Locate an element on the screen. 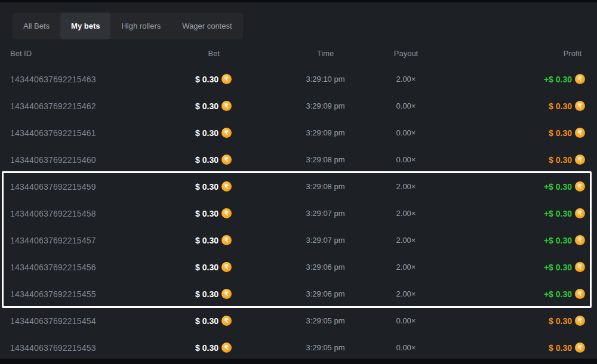  tab-label: All Bets is located at coordinates (36, 26).